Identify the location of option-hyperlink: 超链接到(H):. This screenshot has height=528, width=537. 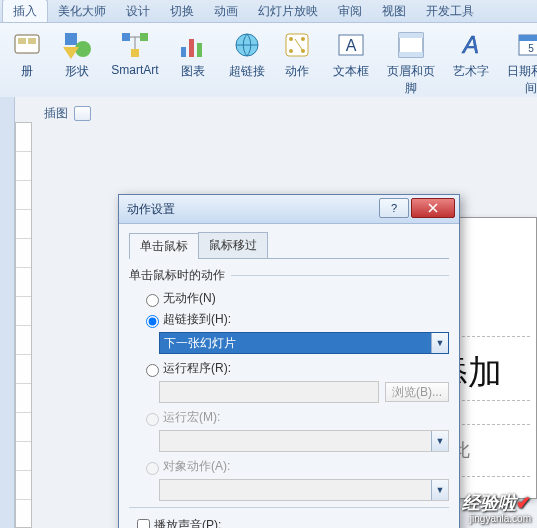
(289, 320).